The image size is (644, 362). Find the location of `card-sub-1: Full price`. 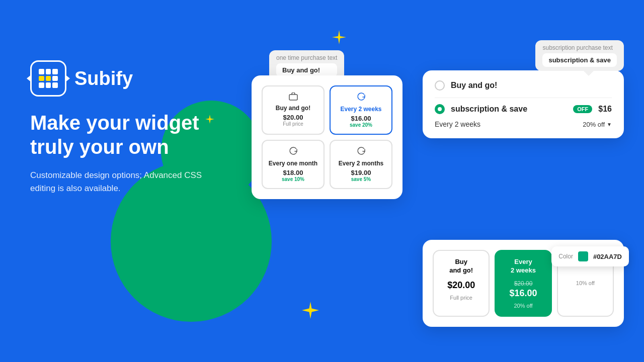

card-sub-1: Full price is located at coordinates (461, 298).